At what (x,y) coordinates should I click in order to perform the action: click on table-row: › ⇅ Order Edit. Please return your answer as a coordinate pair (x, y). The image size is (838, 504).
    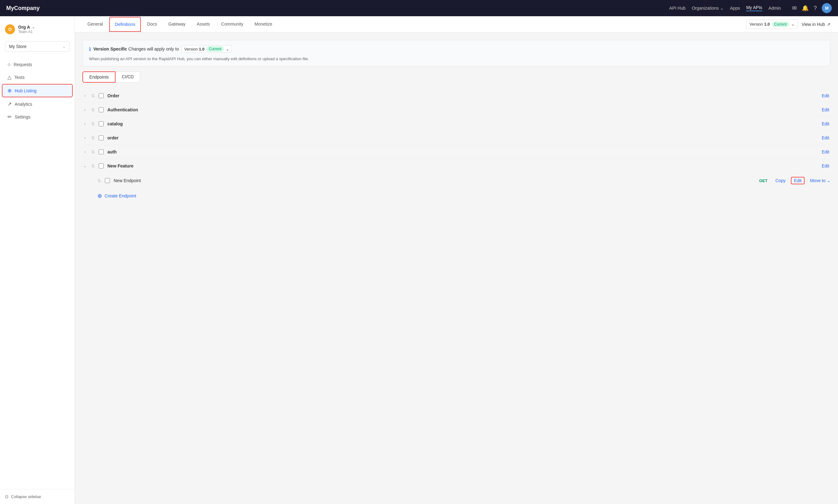
    Looking at the image, I should click on (456, 96).